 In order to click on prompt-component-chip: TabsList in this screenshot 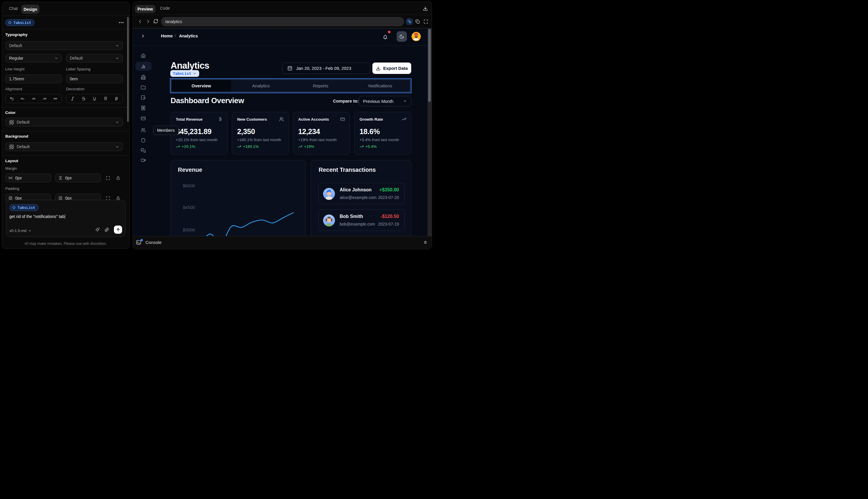, I will do `click(24, 208)`.